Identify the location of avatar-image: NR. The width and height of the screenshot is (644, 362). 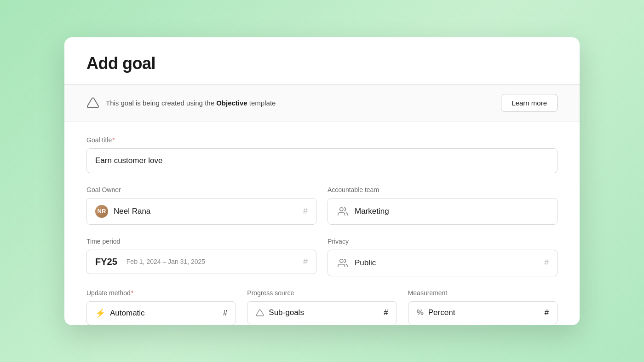
(102, 211).